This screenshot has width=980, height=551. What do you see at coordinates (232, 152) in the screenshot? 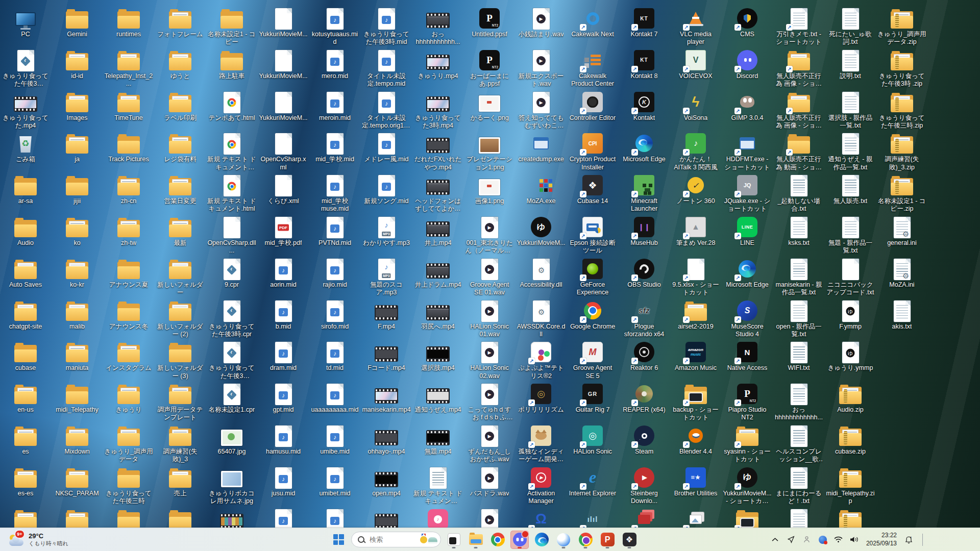
I see `desktop-icon: 新規 テキスト ドキュメント (2).html` at bounding box center [232, 152].